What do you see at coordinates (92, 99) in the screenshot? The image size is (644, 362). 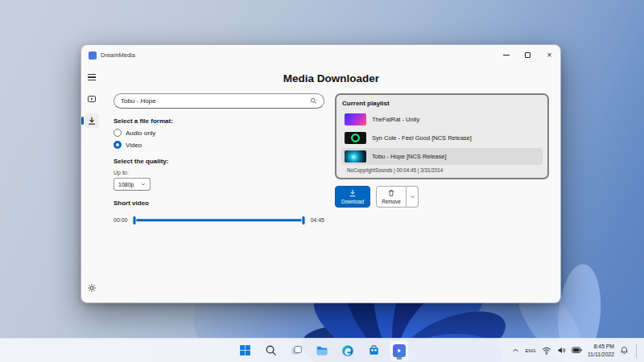 I see `sidebar-item-media` at bounding box center [92, 99].